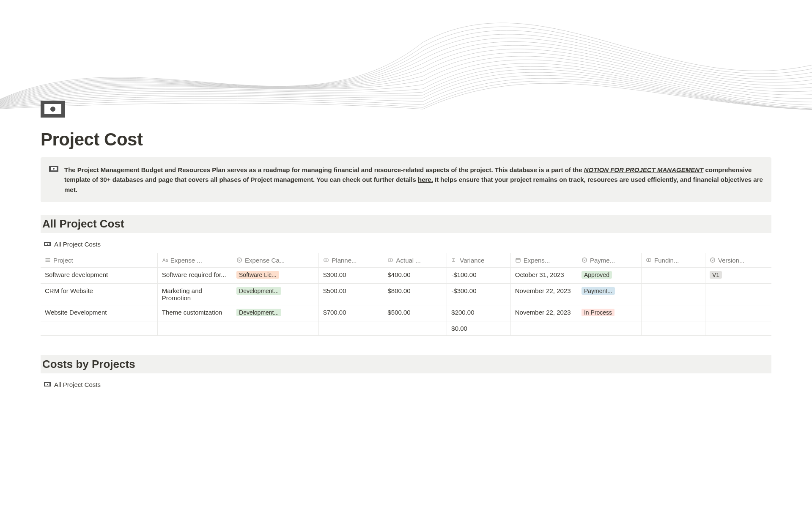 The image size is (812, 507). What do you see at coordinates (479, 294) in the screenshot?
I see `cell-variance: -$300.00` at bounding box center [479, 294].